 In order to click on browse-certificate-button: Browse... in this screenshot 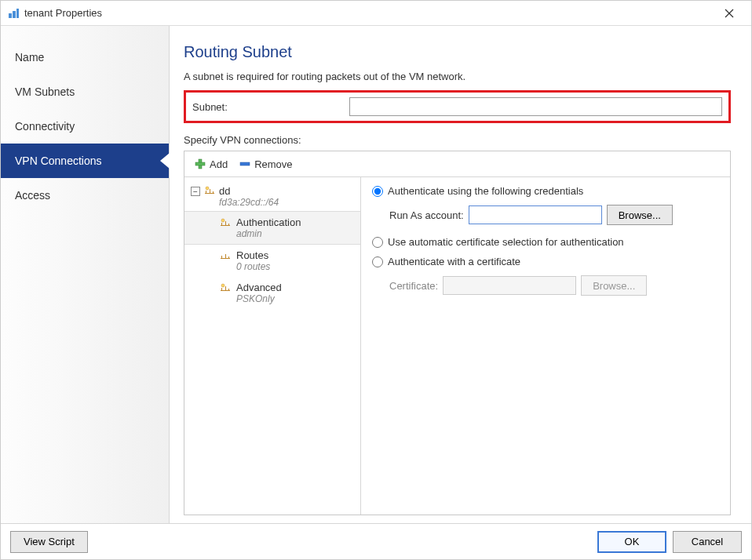, I will do `click(614, 285)`.